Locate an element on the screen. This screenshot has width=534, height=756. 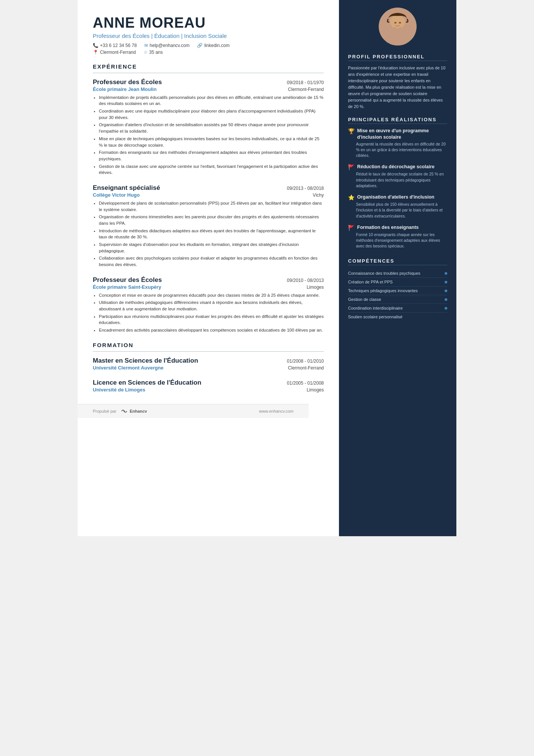
realisation-icon-2: 🚩 is located at coordinates (351, 167).